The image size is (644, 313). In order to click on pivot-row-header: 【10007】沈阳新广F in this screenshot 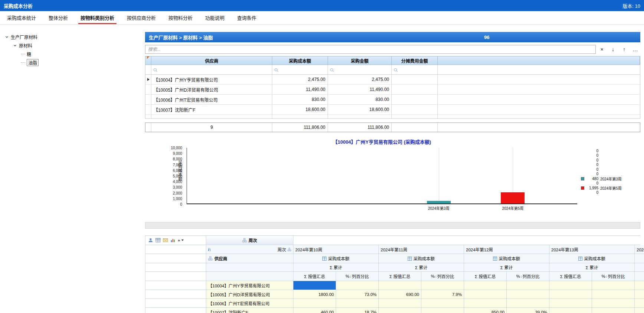, I will do `click(250, 310)`.